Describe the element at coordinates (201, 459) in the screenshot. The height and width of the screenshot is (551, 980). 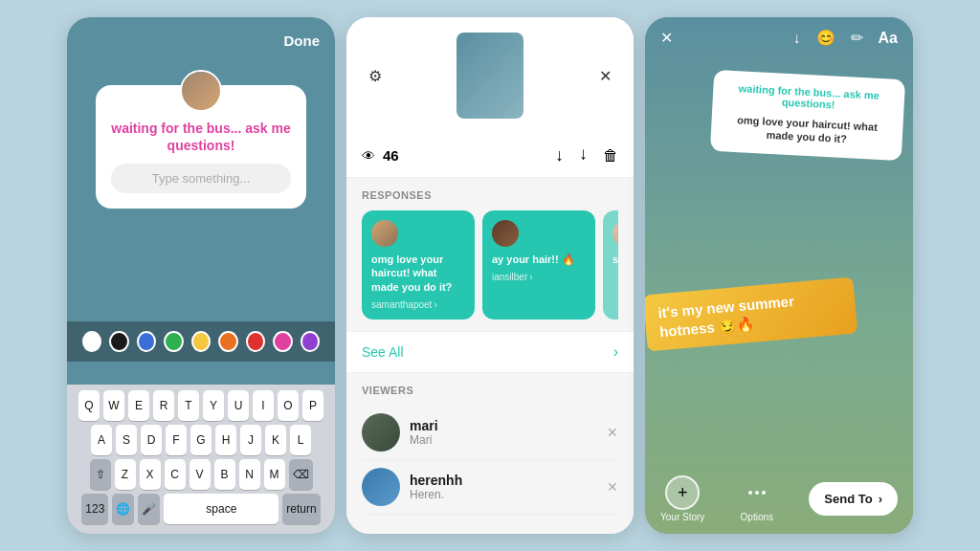
I see `keyboard: Q W E R T Y U I O P A S D F G H` at that location.